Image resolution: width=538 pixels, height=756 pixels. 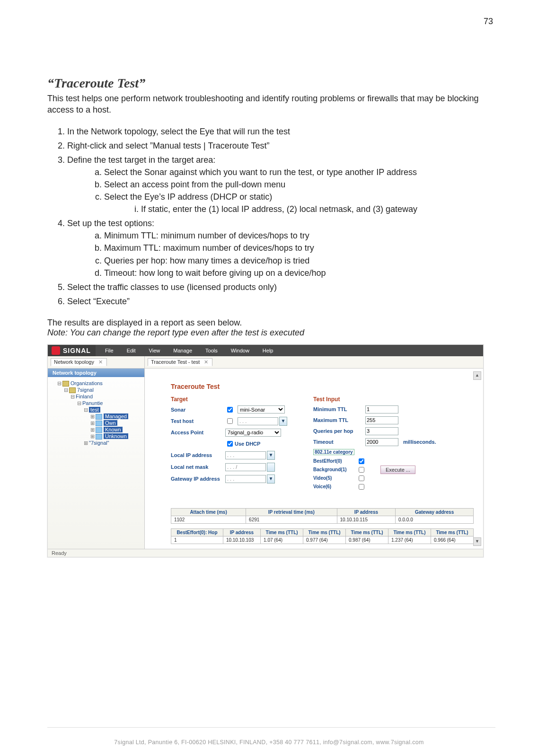 I want to click on localip-label: Local IP address, so click(x=198, y=455).